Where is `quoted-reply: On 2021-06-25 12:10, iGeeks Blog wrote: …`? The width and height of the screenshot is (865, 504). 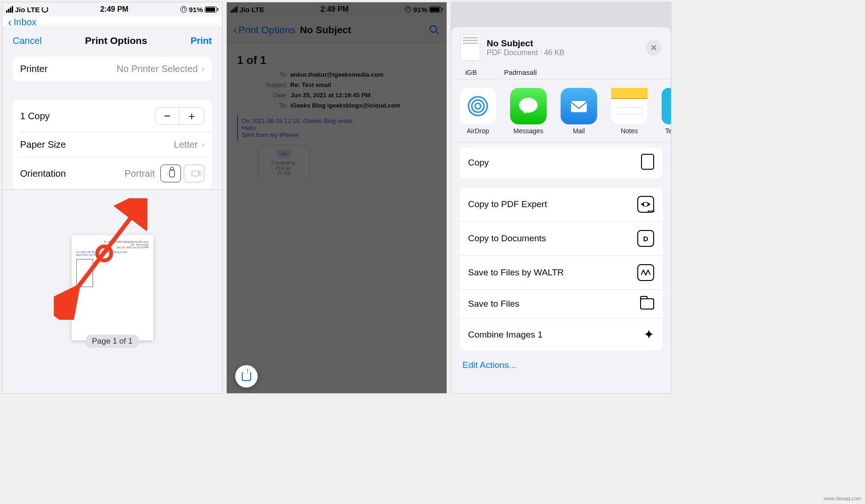
quoted-reply: On 2021-06-25 12:10, iGeeks Blog wrote: … is located at coordinates (298, 128).